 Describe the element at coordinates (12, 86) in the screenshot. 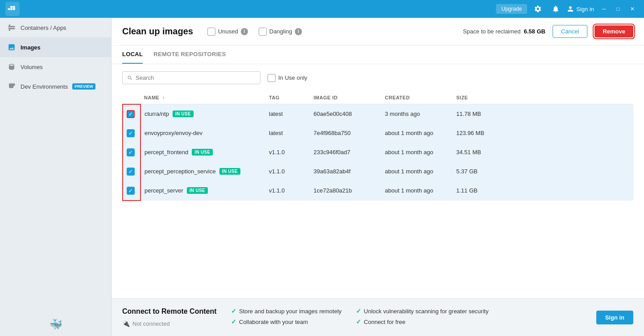

I see `dev-environments-icon` at that location.